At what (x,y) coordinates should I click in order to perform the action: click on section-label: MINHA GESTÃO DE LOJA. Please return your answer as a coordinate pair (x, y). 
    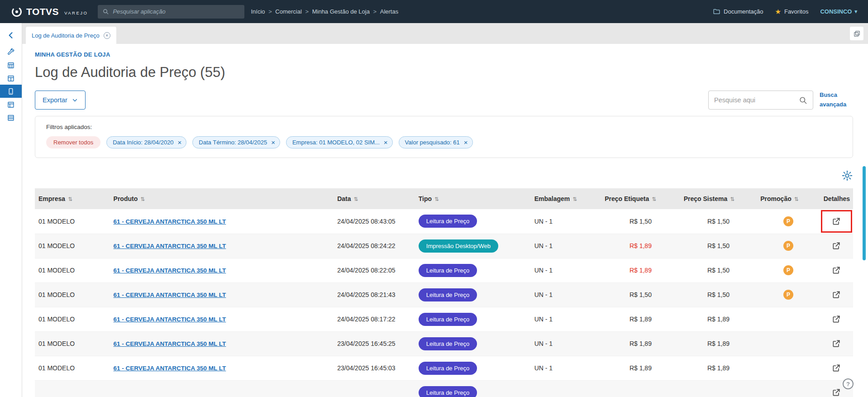
    Looking at the image, I should click on (444, 54).